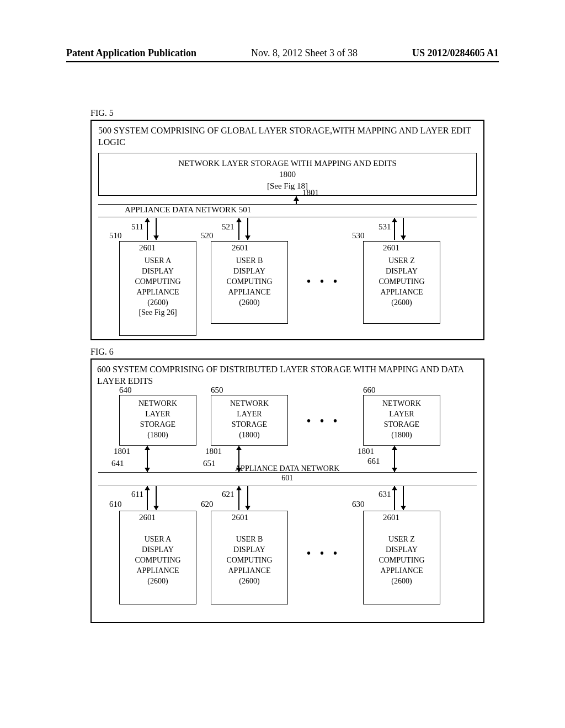 The width and height of the screenshot is (565, 728). What do you see at coordinates (122, 451) in the screenshot?
I see `ref-1801-a: 1801` at bounding box center [122, 451].